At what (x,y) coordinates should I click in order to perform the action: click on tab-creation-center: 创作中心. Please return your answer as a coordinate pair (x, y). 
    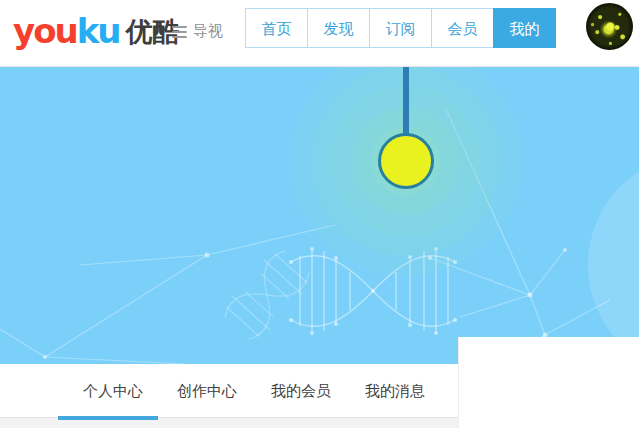
    Looking at the image, I should click on (207, 390).